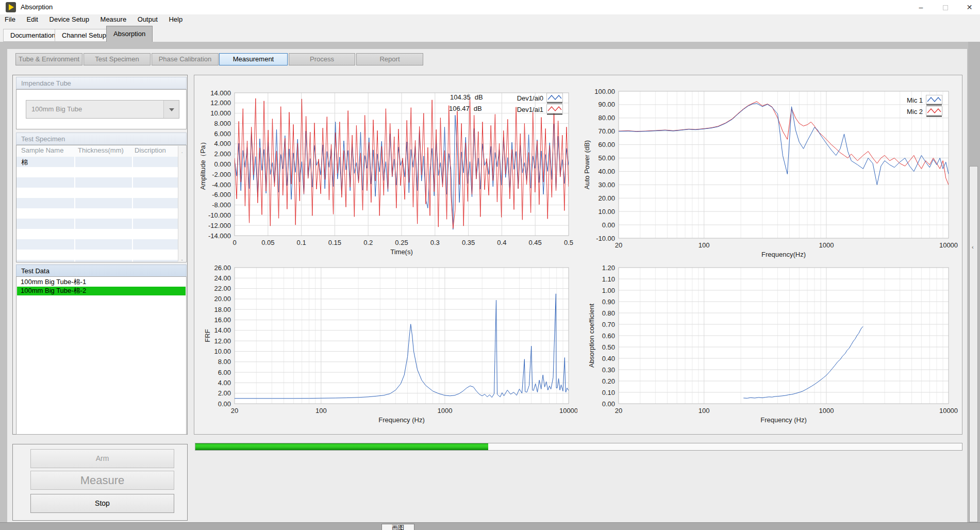 Image resolution: width=980 pixels, height=530 pixels. Describe the element at coordinates (101, 283) in the screenshot. I see `test-data-item: 100mm Big Tube-棉-1` at that location.